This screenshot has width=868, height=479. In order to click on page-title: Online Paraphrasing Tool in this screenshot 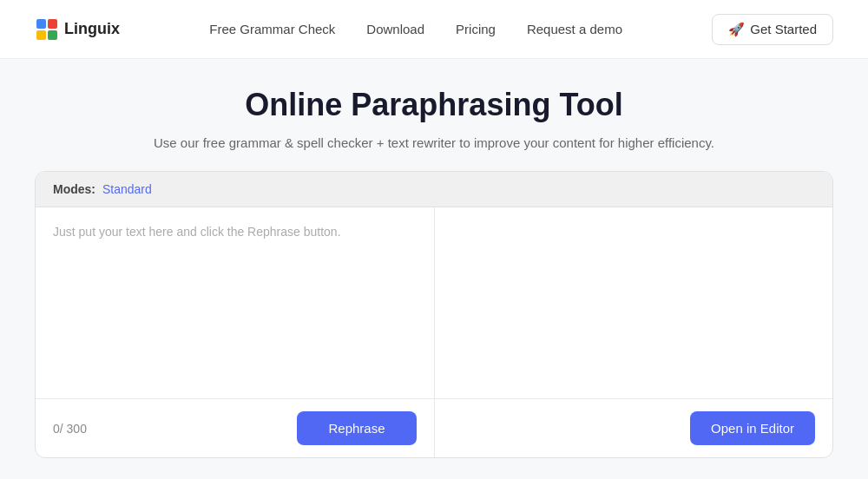, I will do `click(434, 105)`.